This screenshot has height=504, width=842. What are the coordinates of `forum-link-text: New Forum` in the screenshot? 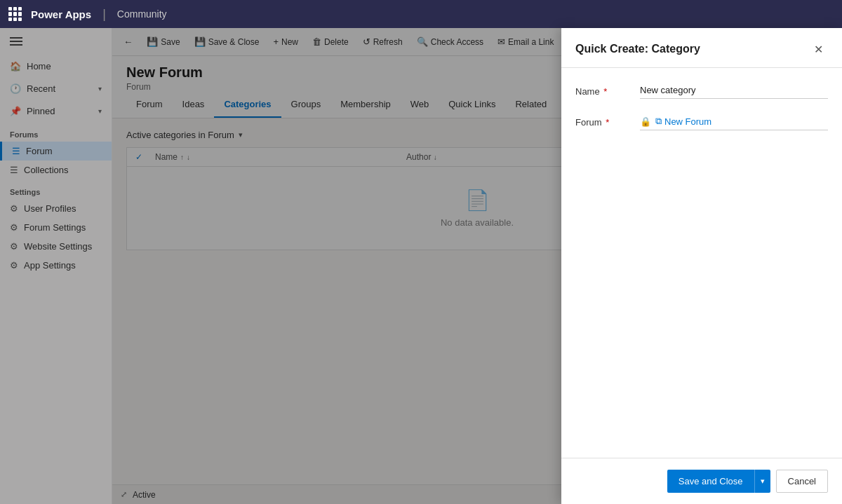 It's located at (688, 122).